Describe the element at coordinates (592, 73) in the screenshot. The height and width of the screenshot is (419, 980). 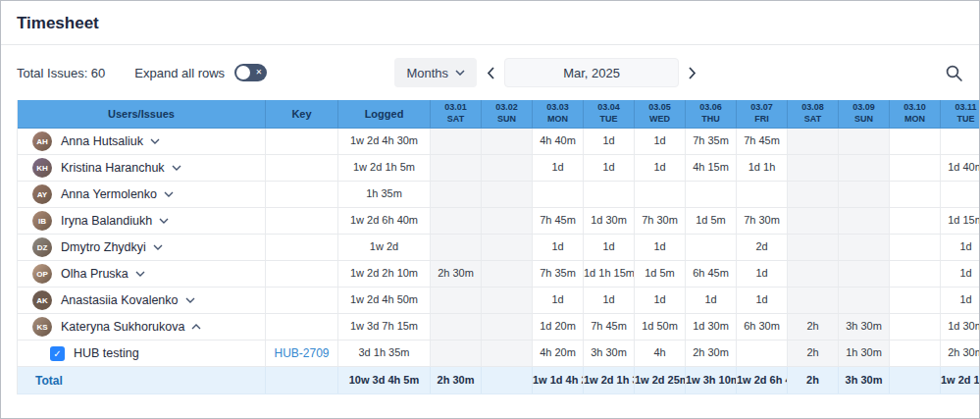
I see `period-display: Mar, 2025` at that location.